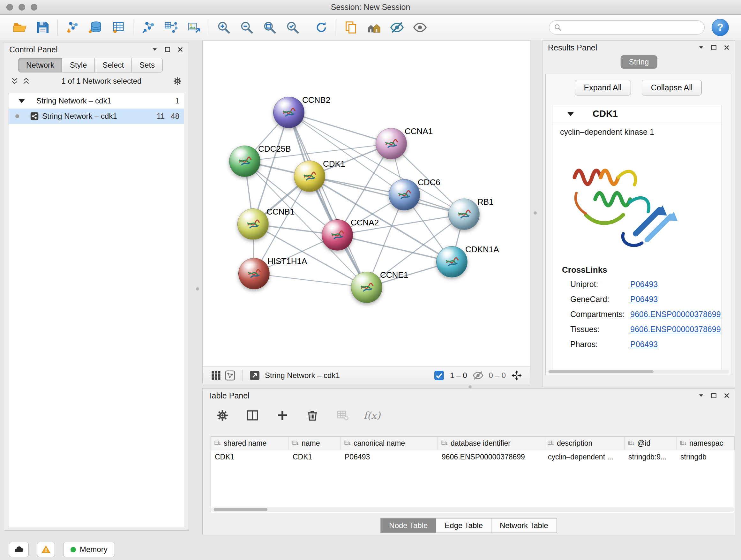 This screenshot has height=560, width=741. Describe the element at coordinates (78, 65) in the screenshot. I see `tab-style: Style` at that location.